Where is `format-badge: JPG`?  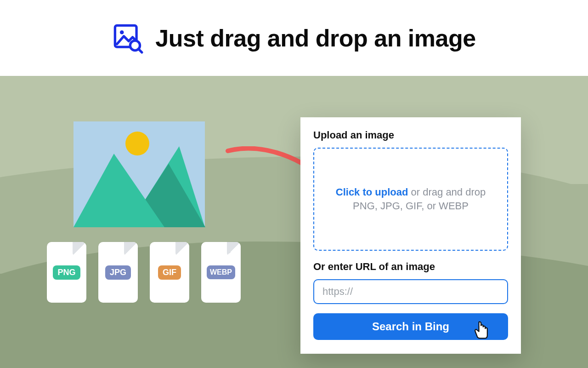 format-badge: JPG is located at coordinates (118, 272).